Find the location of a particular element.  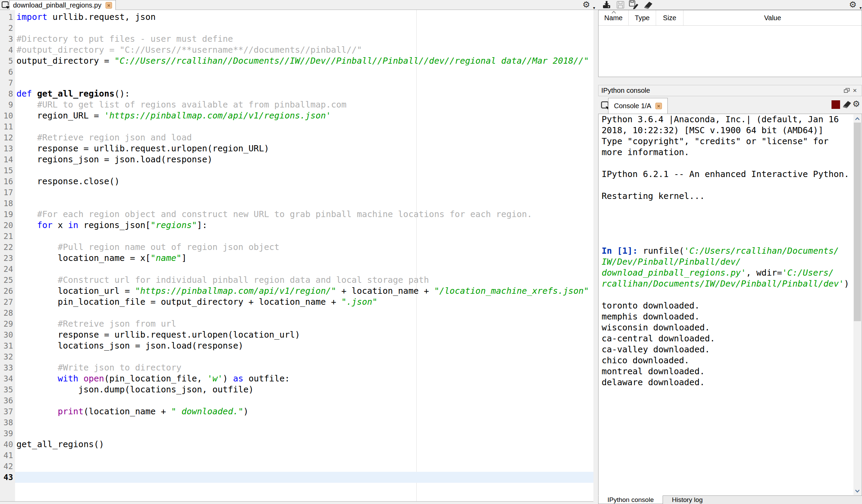

code-line: 29 #Retreive json from url is located at coordinates (297, 324).